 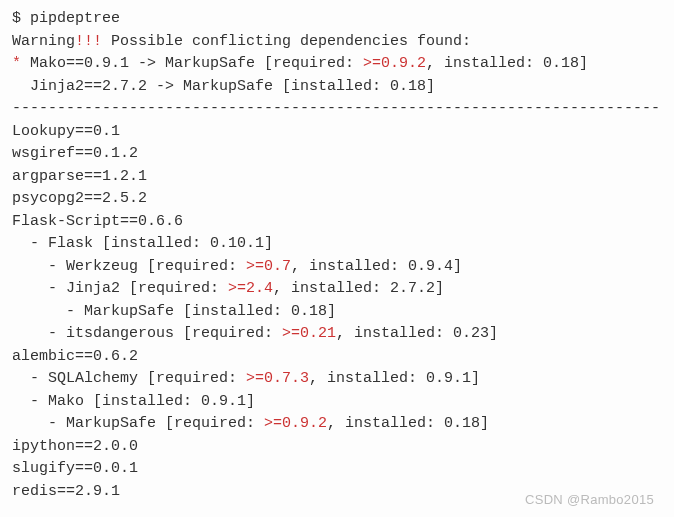 I want to click on dep-line: Flask-Script==0.6.6, so click(x=337, y=222).